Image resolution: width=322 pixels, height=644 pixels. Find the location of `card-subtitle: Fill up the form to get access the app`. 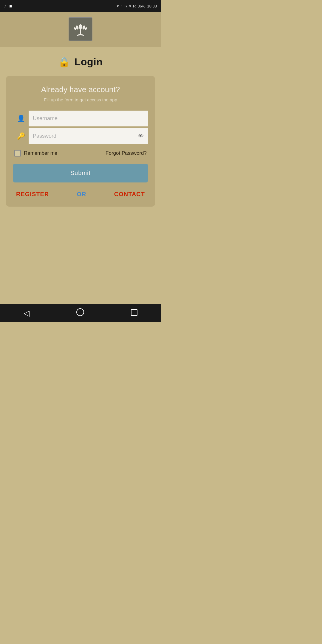

card-subtitle: Fill up the form to get access the app is located at coordinates (80, 100).